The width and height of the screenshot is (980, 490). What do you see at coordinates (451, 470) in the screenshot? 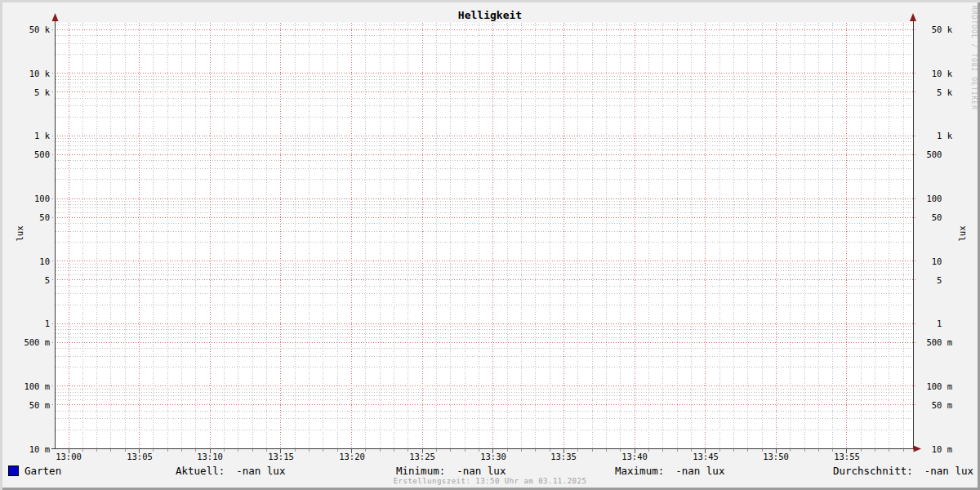
I see `legend-minimum: Minimum:-nan lux` at bounding box center [451, 470].